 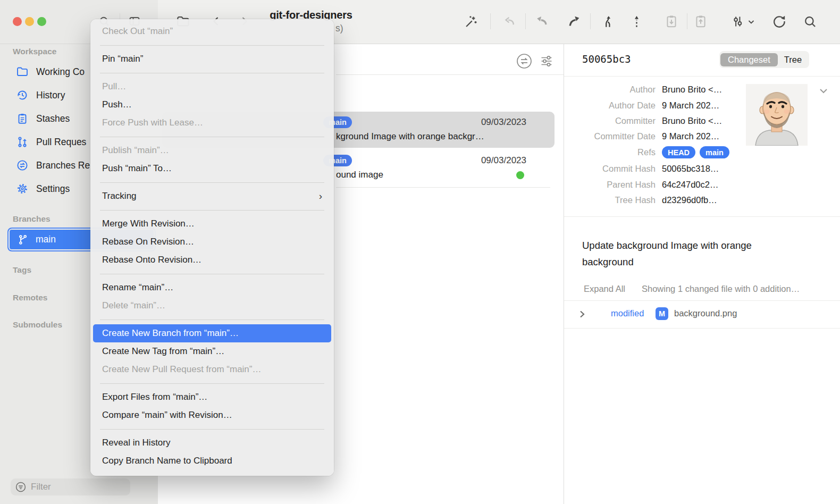 I want to click on commit-message-preview: kground Image with orange backgr…, so click(x=410, y=137).